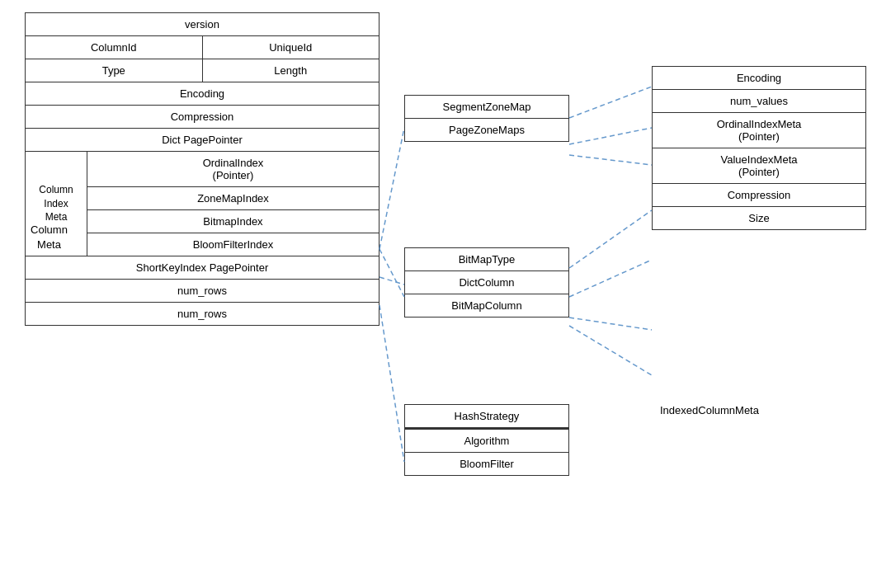 The width and height of the screenshot is (891, 588). I want to click on indexed-column-meta-box: Encoding num_values OrdinalIndexMeta (Po…, so click(759, 148).